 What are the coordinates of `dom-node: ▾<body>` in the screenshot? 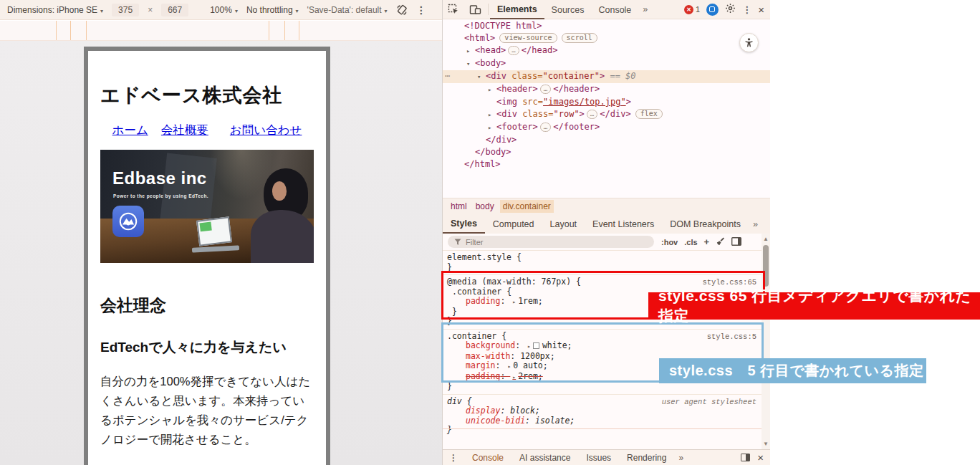 It's located at (606, 64).